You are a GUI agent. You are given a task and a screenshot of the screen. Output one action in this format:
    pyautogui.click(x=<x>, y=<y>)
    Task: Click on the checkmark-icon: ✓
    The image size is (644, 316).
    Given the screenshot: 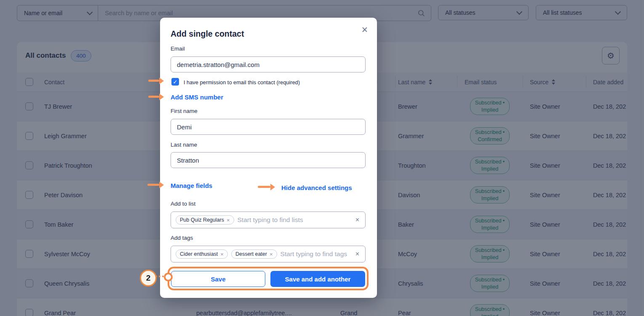 What is the action you would take?
    pyautogui.click(x=175, y=82)
    